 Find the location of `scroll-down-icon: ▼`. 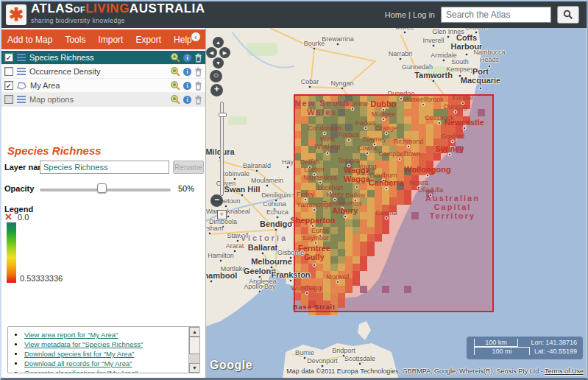

scroll-down-icon: ▼ is located at coordinates (194, 368).